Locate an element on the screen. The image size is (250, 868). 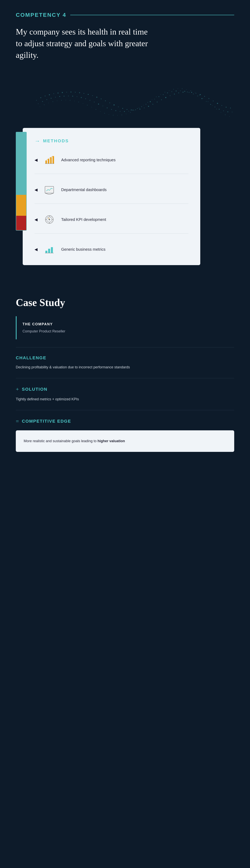
competitive-equals-icon: = is located at coordinates (18, 421).